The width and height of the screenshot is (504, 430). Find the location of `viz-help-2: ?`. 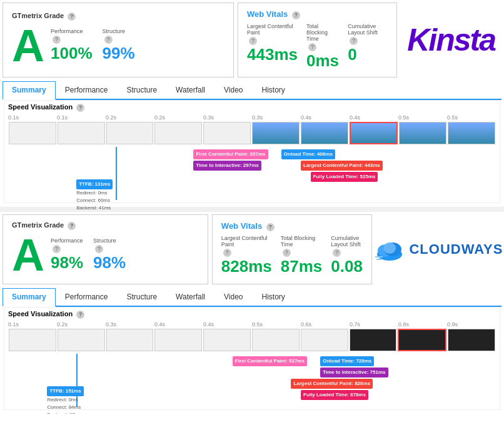

viz-help-2: ? is located at coordinates (80, 315).